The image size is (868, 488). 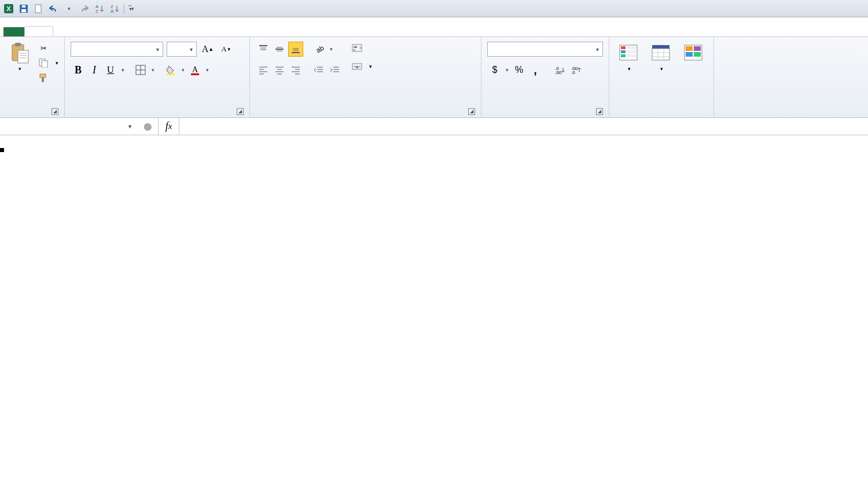 I want to click on svg-text: ab, so click(x=319, y=49).